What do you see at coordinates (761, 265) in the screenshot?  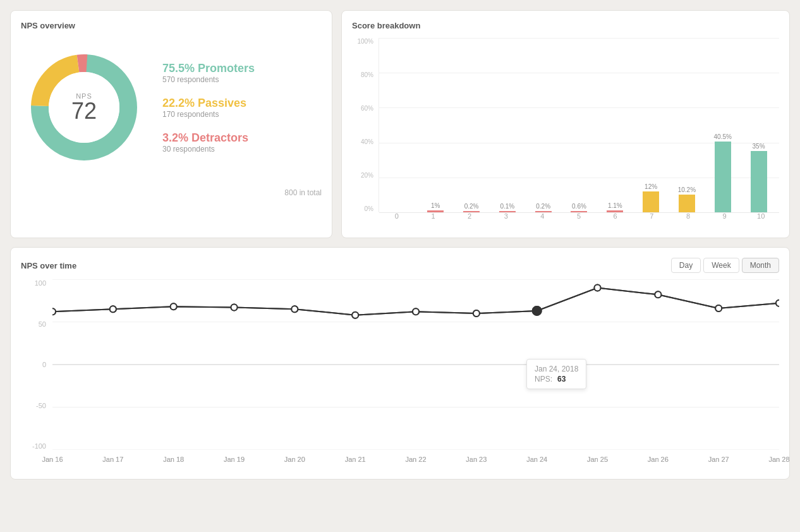 I see `month-button: Month` at bounding box center [761, 265].